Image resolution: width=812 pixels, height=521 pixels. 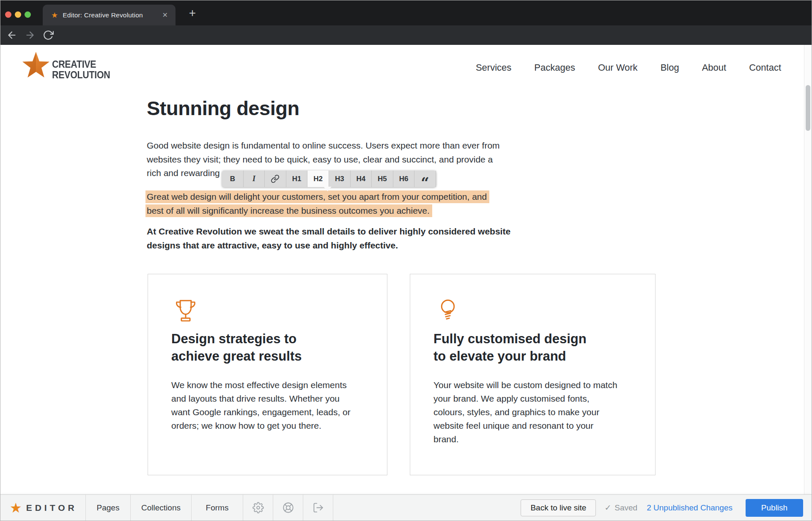 I want to click on exit-icon, so click(x=318, y=508).